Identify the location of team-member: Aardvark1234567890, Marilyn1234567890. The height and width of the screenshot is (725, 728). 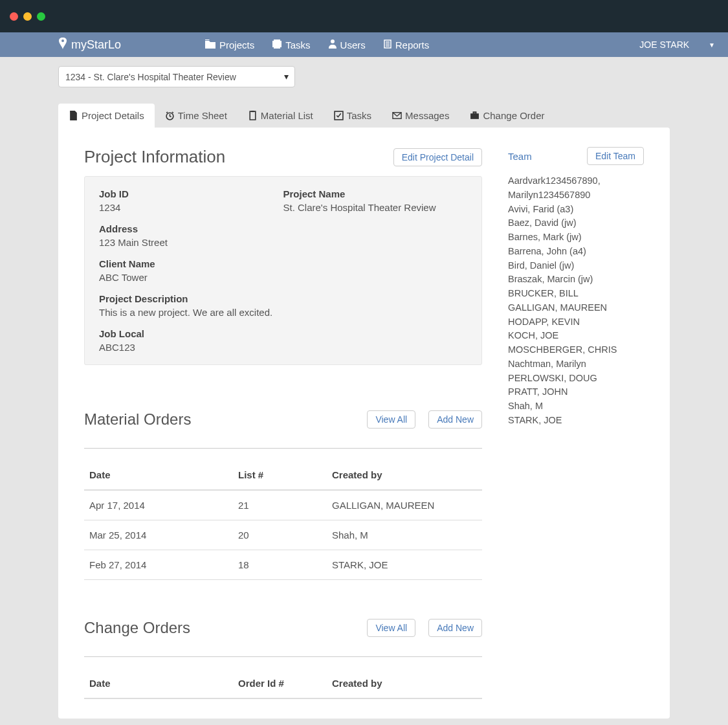
(576, 188).